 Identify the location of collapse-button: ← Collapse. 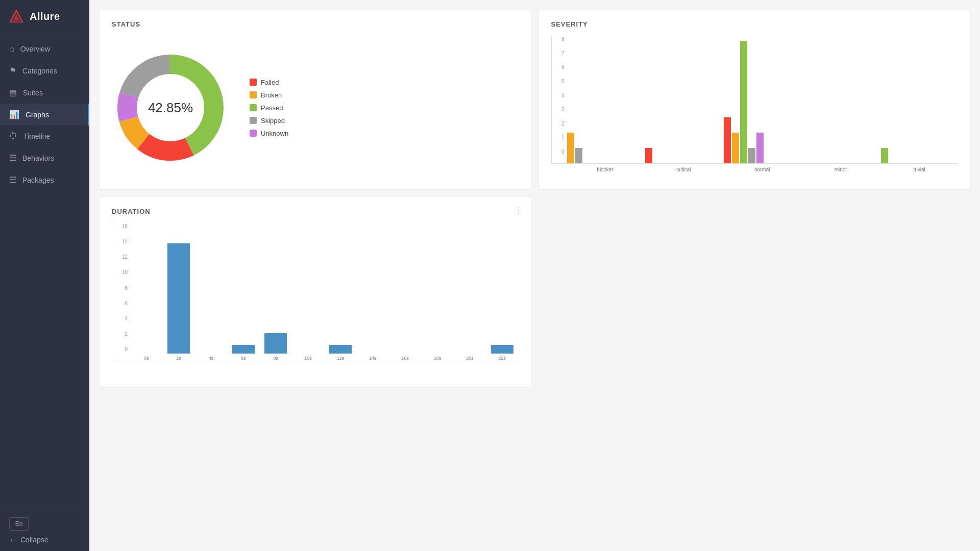
(45, 540).